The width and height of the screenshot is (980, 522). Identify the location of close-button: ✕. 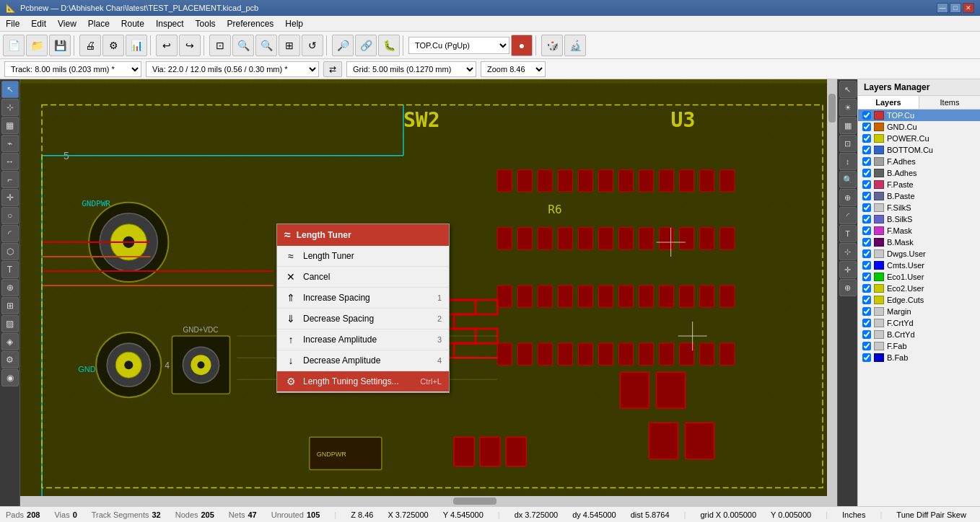
(968, 8).